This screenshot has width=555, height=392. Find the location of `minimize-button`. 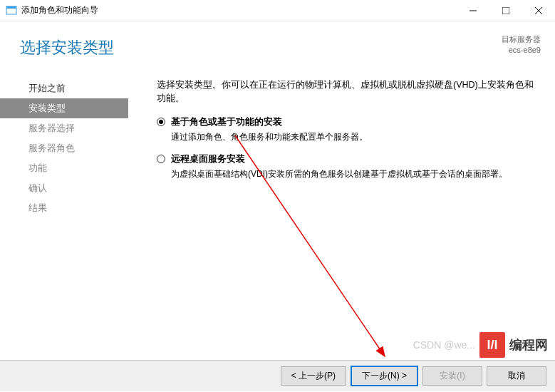

minimize-button is located at coordinates (473, 11).